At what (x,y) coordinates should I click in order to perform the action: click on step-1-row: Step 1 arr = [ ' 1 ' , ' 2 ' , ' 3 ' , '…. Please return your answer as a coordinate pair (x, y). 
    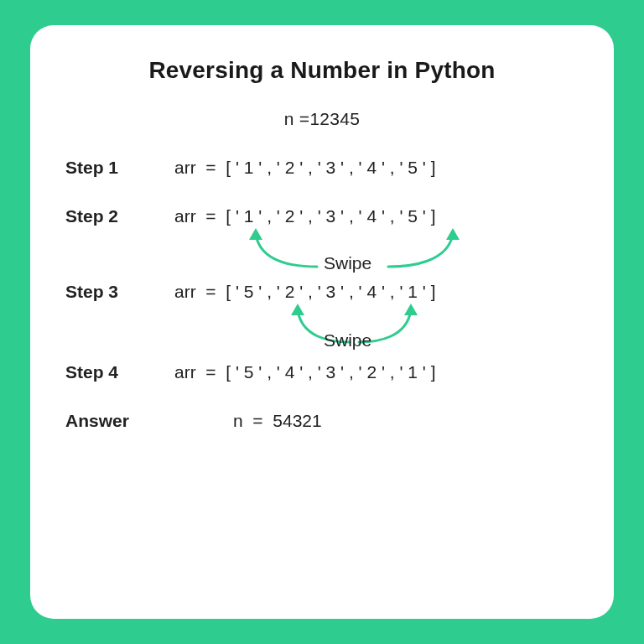
    Looking at the image, I should click on (322, 168).